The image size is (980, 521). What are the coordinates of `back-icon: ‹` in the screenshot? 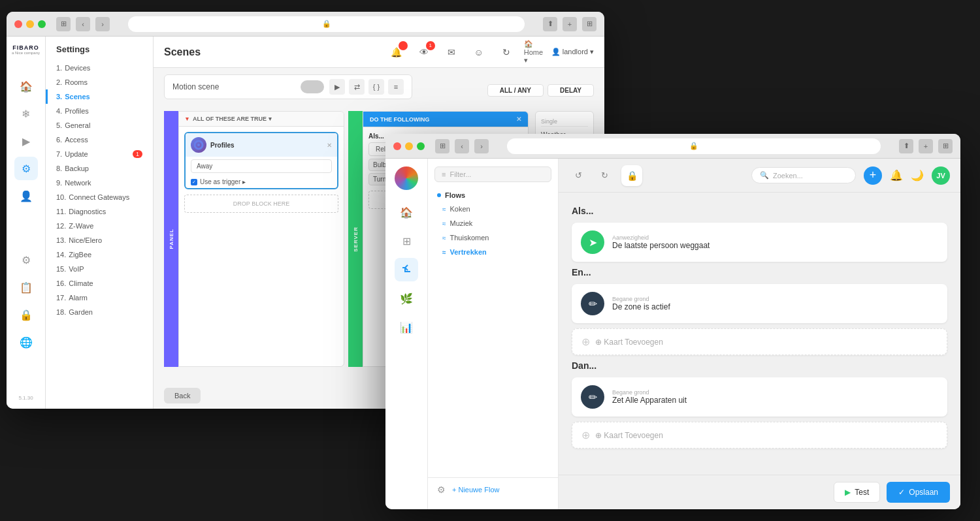 It's located at (83, 24).